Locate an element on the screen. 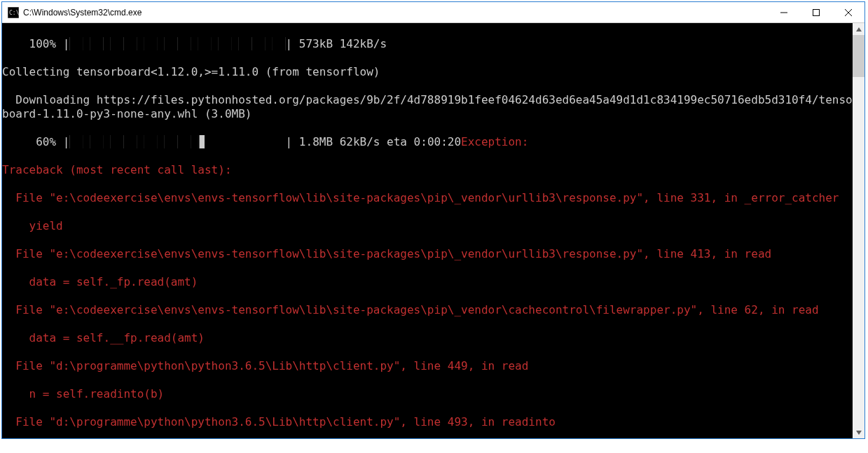  tb-line: data = self.__fp.read(amt) is located at coordinates (433, 338).